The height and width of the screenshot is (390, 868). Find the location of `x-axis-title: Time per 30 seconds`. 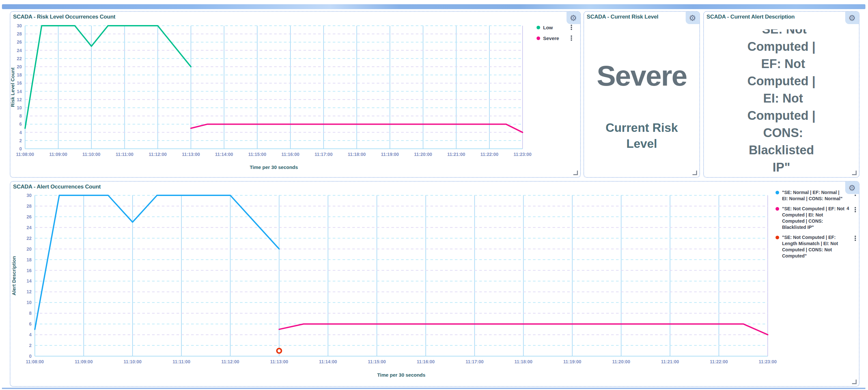

x-axis-title: Time per 30 seconds is located at coordinates (401, 375).